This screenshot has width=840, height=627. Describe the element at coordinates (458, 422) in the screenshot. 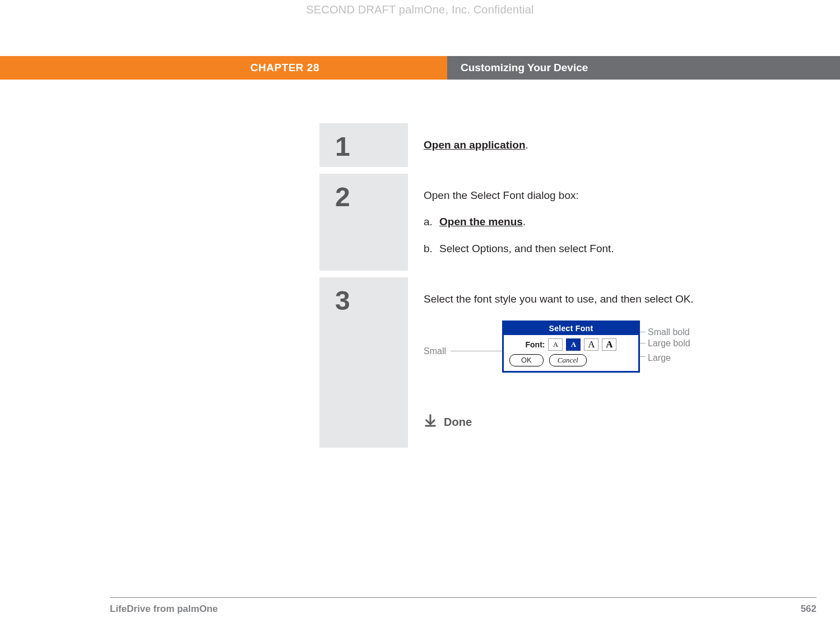

I see `done-label: Done` at that location.